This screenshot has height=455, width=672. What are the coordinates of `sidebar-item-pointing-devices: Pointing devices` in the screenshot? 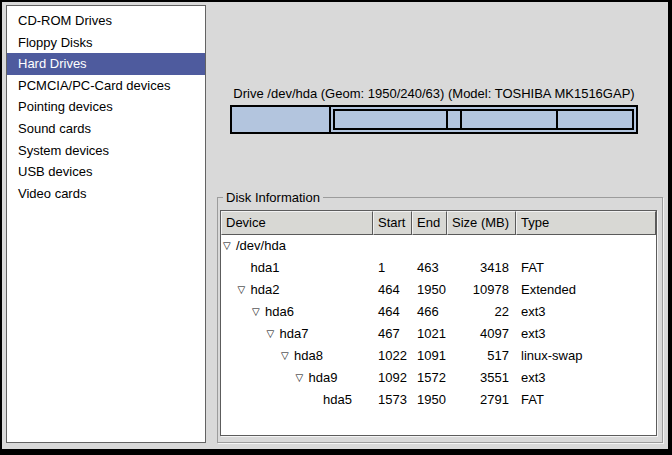 It's located at (106, 107).